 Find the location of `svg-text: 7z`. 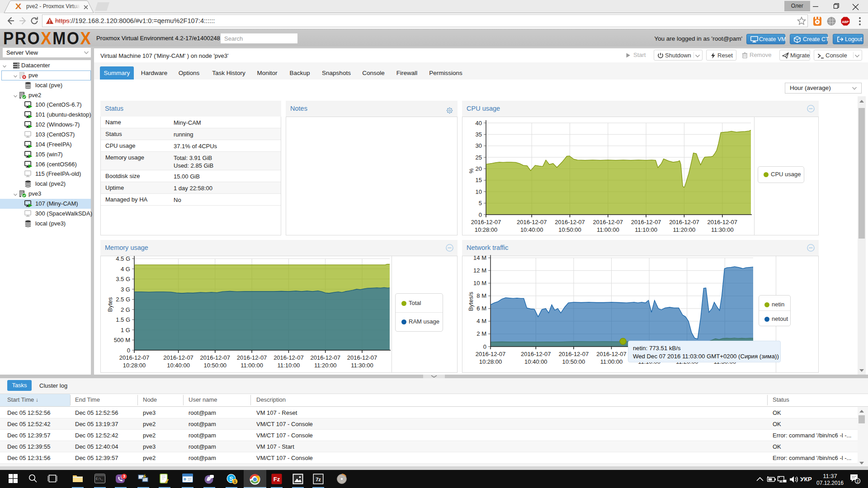

svg-text: 7z is located at coordinates (318, 479).